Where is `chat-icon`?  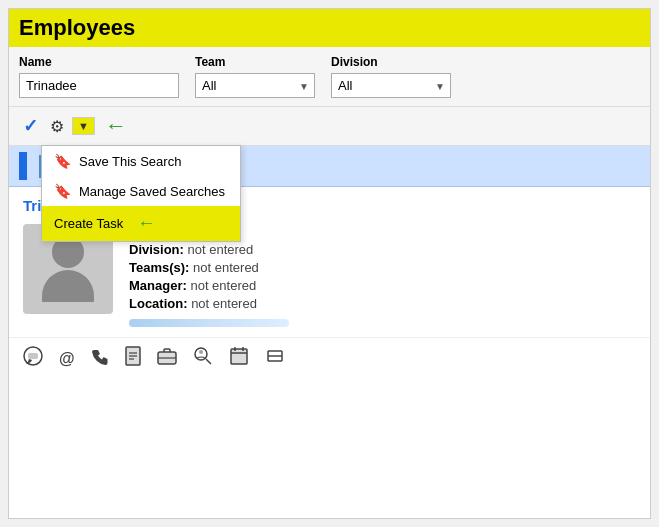 chat-icon is located at coordinates (33, 358).